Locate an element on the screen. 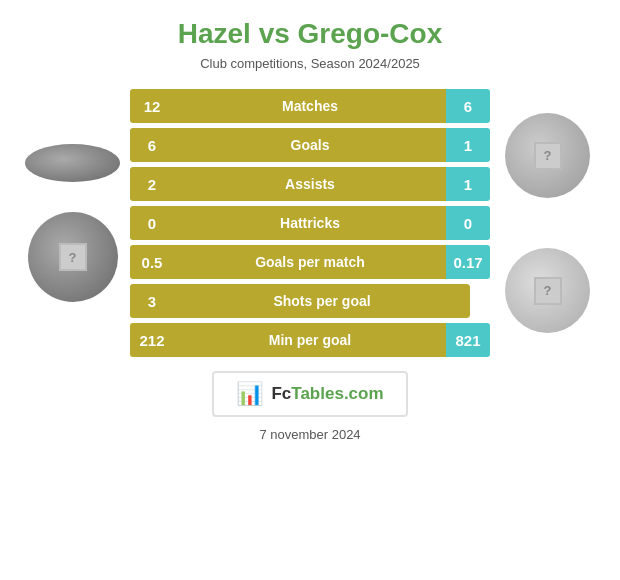 This screenshot has width=620, height=580. stat-label-text: Matches is located at coordinates (310, 106).